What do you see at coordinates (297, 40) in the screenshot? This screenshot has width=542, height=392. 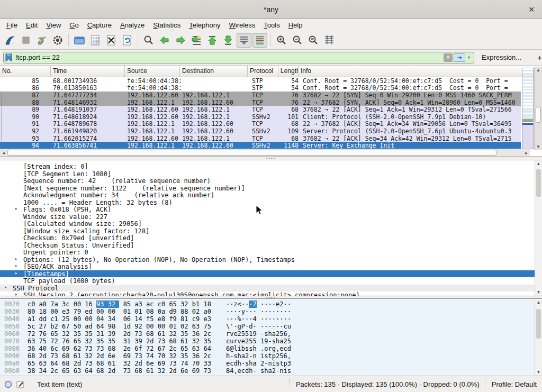 I see `zoom-out-button` at bounding box center [297, 40].